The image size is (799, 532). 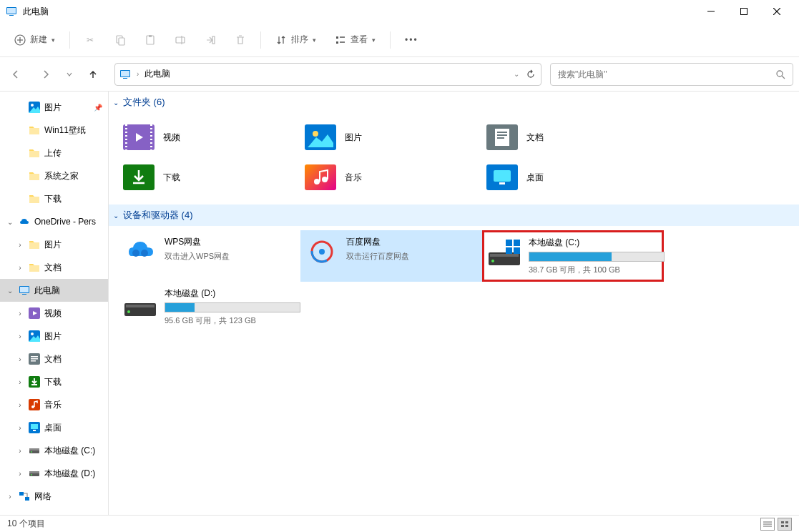 I want to click on sidebar-item: ›桌面, so click(x=54, y=428).